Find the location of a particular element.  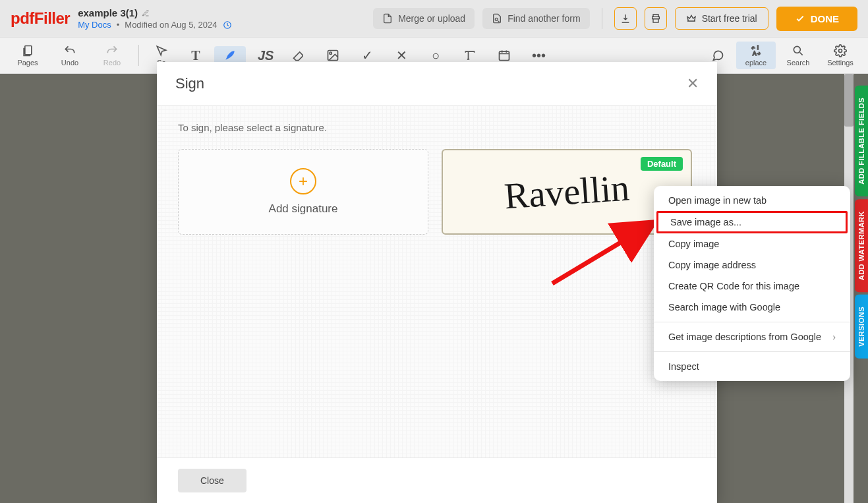

undo-tool: Undo is located at coordinates (70, 55).